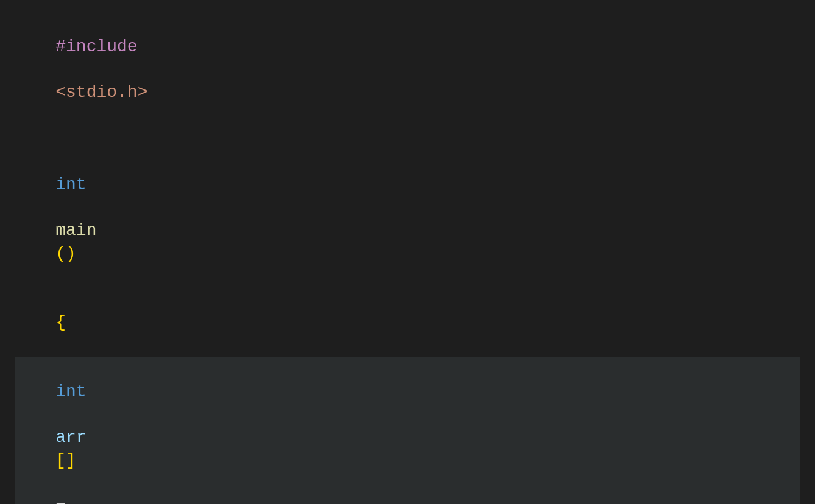 The width and height of the screenshot is (815, 504). What do you see at coordinates (407, 139) in the screenshot?
I see `line-blank1` at bounding box center [407, 139].